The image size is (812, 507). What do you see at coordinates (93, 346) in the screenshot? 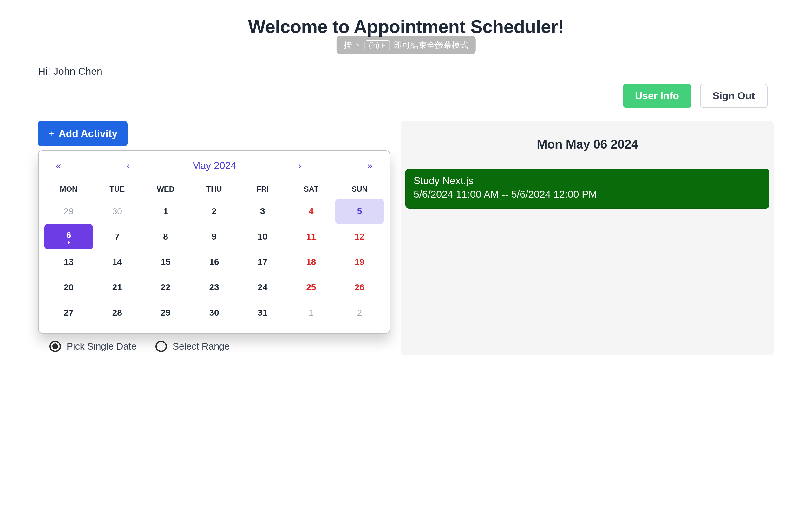
I see `radio-single-date: Pick Single Date` at bounding box center [93, 346].